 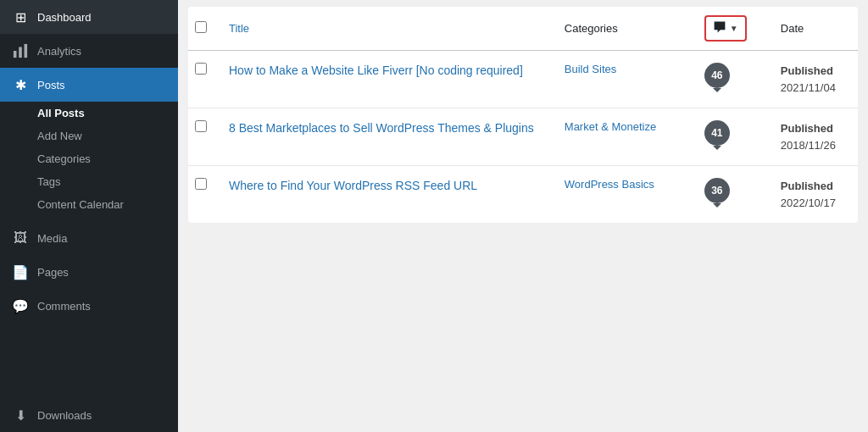 What do you see at coordinates (387, 80) in the screenshot?
I see `post-title-cell: How to Make a Website Like Fiverr [No co…` at bounding box center [387, 80].